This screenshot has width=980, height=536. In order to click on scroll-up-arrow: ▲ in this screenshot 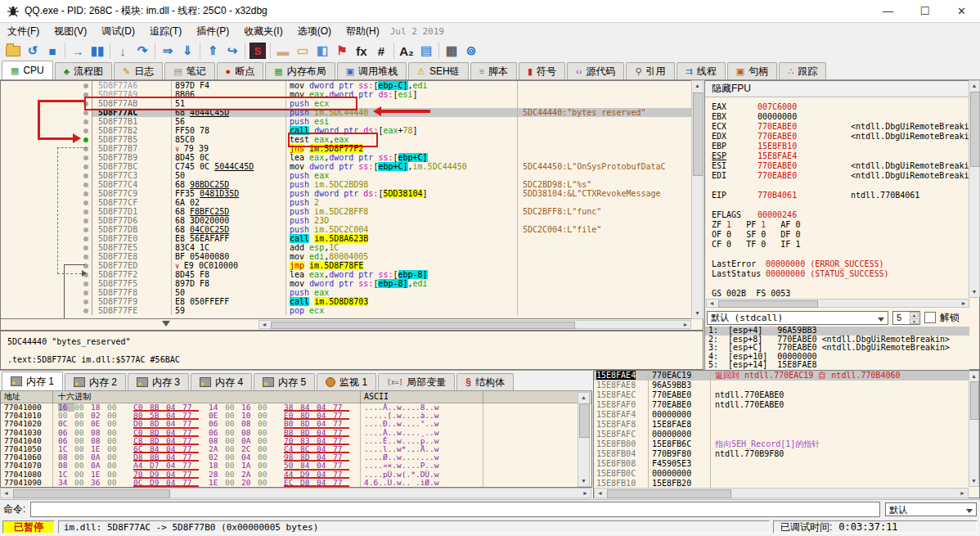, I will do `click(584, 398)`.